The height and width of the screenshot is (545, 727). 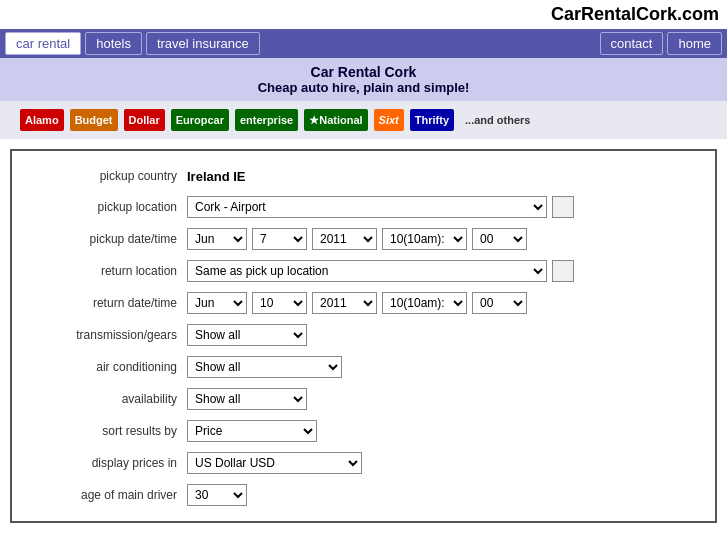 What do you see at coordinates (444, 176) in the screenshot?
I see `pickup-country-value-area: Ireland IE` at bounding box center [444, 176].